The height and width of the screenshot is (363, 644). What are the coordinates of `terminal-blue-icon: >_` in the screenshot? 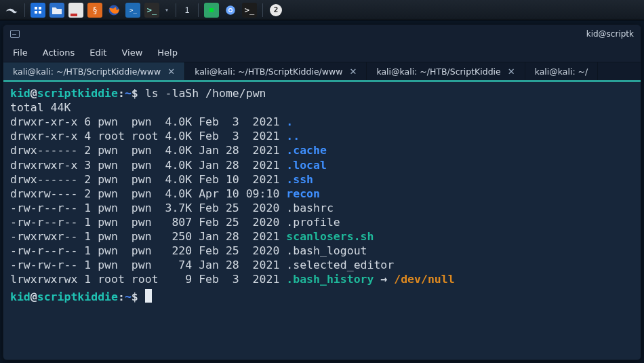 It's located at (133, 10).